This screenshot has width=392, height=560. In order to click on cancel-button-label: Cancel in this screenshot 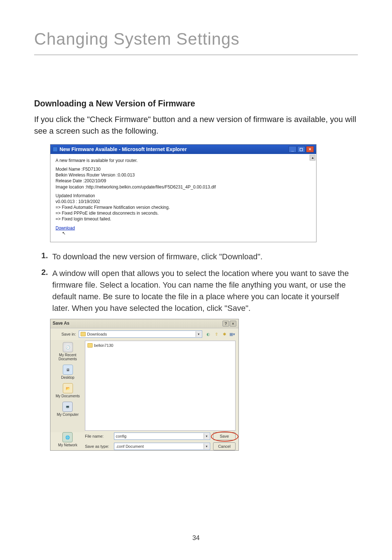, I will do `click(224, 446)`.